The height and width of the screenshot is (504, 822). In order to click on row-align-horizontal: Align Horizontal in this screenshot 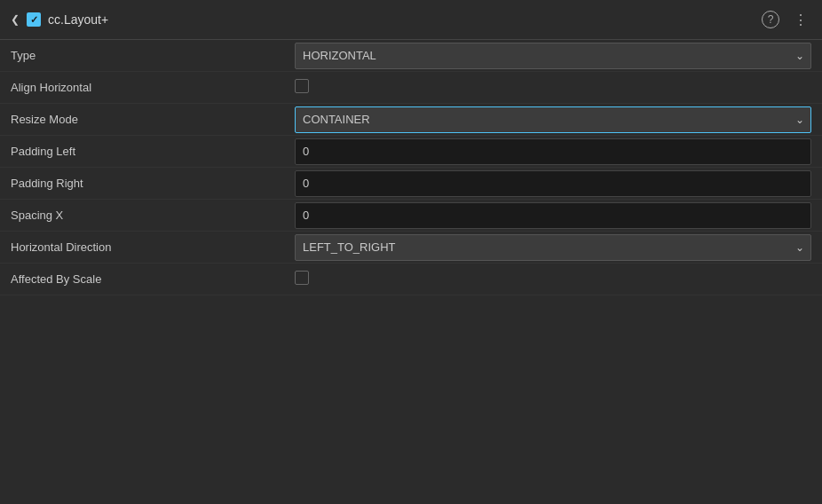, I will do `click(411, 88)`.